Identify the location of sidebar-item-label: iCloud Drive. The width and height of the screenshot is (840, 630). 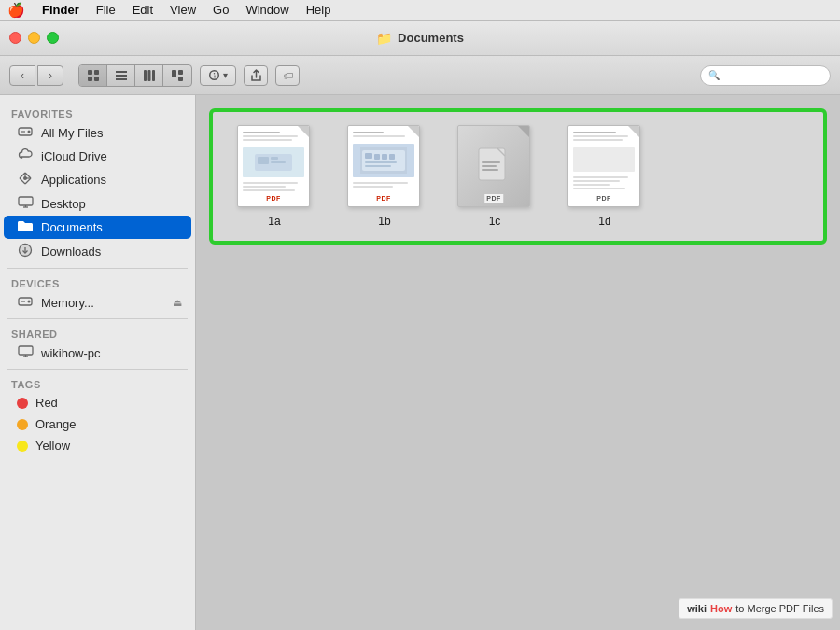
(75, 157).